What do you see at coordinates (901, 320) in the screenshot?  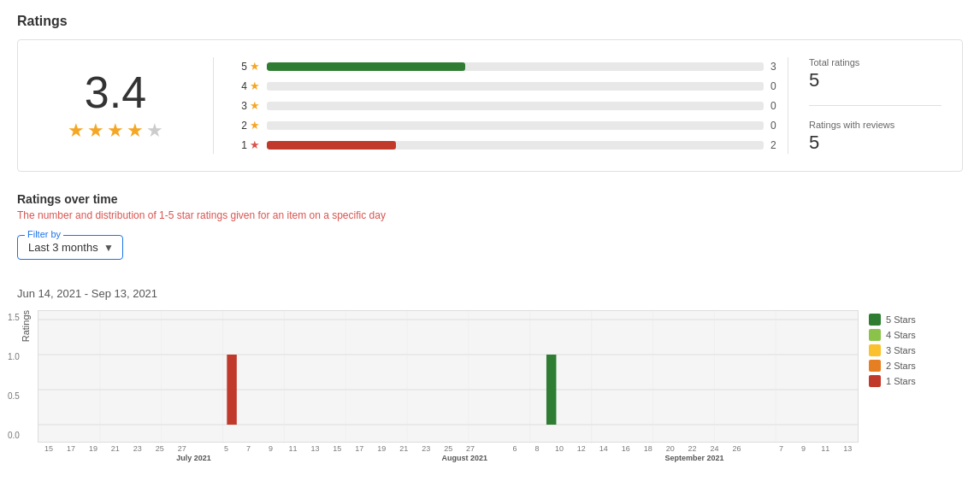 I see `legend-label-5stars: 5 Stars` at bounding box center [901, 320].